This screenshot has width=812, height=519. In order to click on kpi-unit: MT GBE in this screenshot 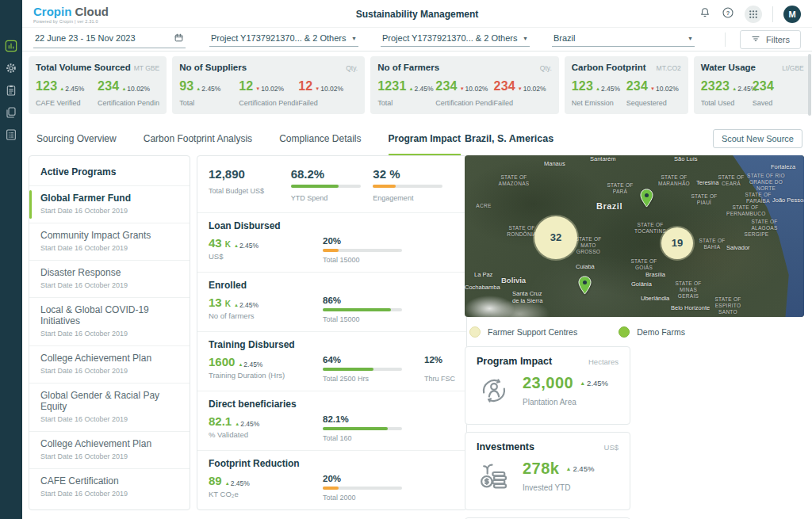, I will do `click(145, 68)`.